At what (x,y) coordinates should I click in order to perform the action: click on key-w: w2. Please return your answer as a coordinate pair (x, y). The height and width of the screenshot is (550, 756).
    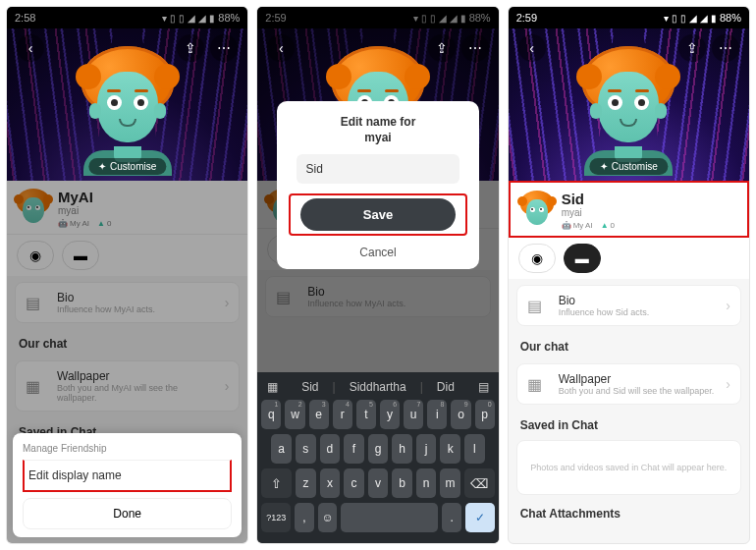
    Looking at the image, I should click on (295, 414).